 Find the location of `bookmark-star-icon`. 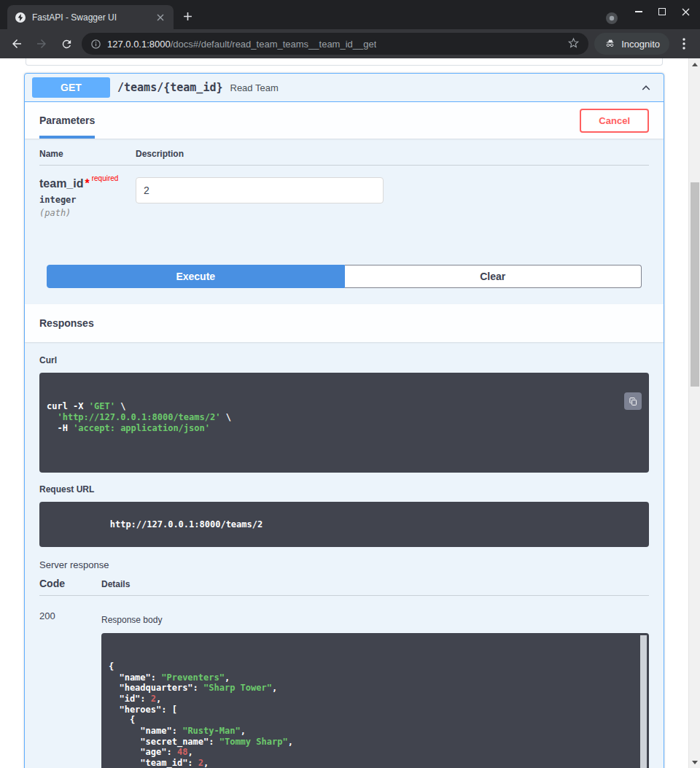

bookmark-star-icon is located at coordinates (573, 44).